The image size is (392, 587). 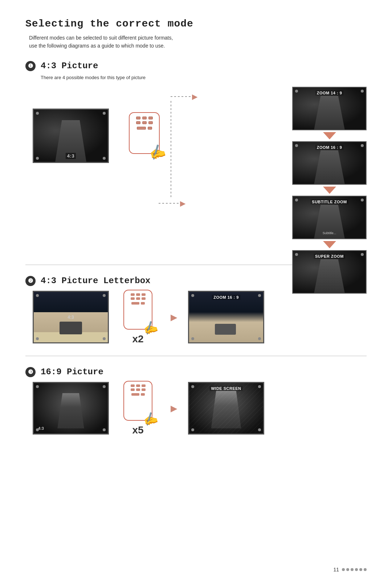 What do you see at coordinates (226, 297) in the screenshot?
I see `mode-label-s2: ZOOM 16 : 9` at bounding box center [226, 297].